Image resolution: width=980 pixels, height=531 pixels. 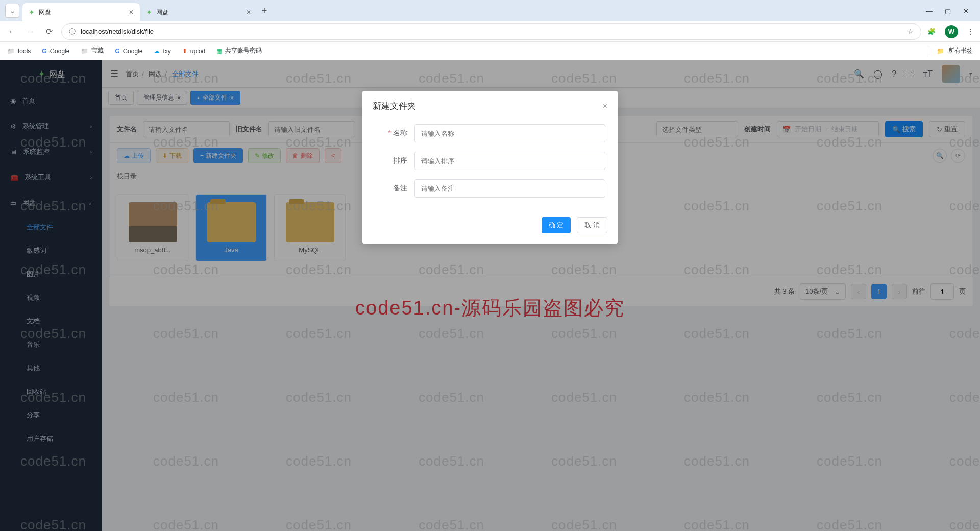 I want to click on minimize-icon: —, so click(x=929, y=11).